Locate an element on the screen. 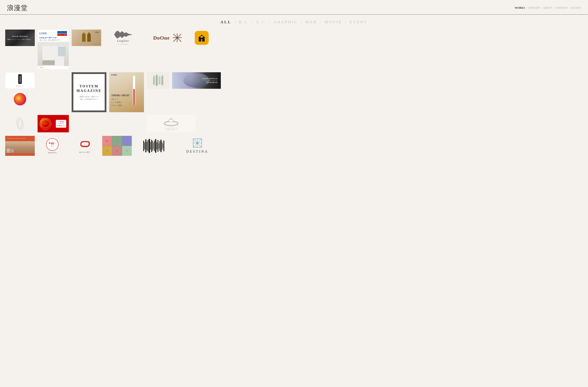  filter-bar: ALL / B.I. / C.I. / GRAPHIC / WEB / MOVI… is located at coordinates (294, 21).